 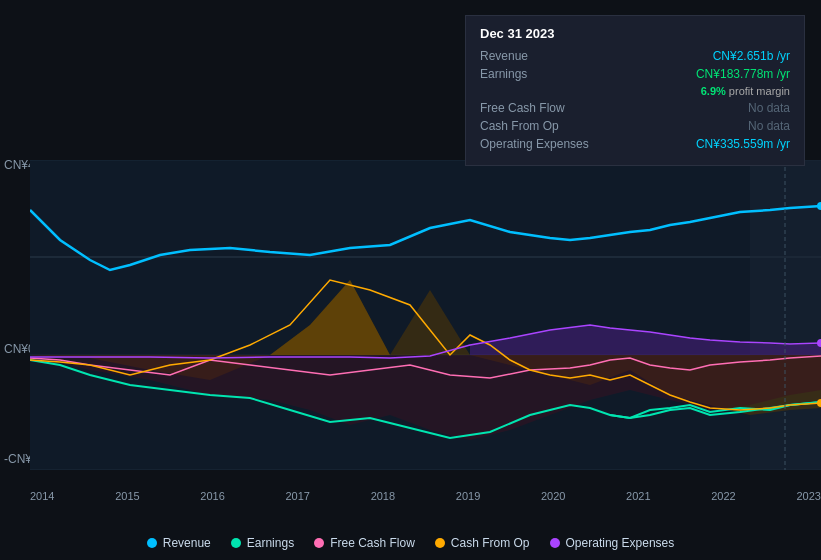 I want to click on chart-legend: Revenue Earnings Free Cash Flow Cash Fro…, so click(x=410, y=543).